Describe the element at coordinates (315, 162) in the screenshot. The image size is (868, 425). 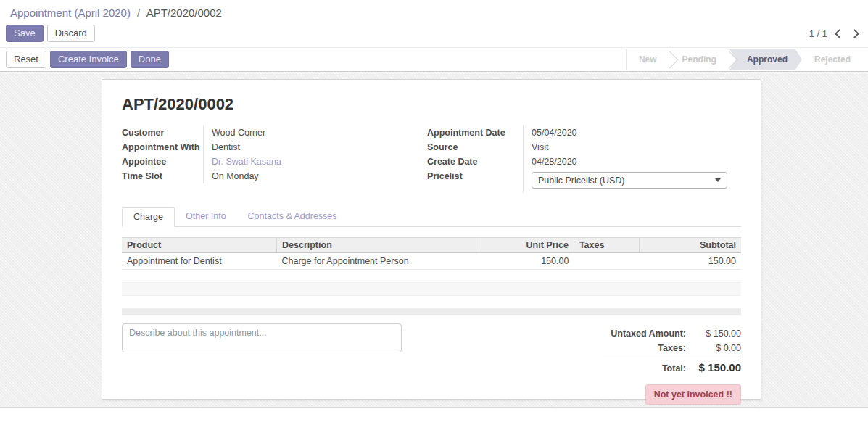
I see `appointee-link: Dr. Swati Kasana` at that location.